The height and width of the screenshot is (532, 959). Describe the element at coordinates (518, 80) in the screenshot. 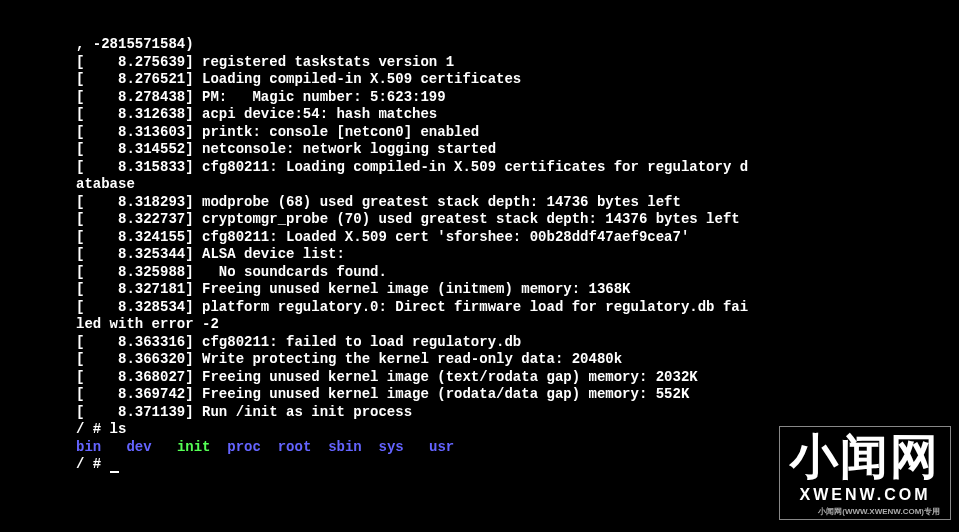

I see `kernel-log-line: [ 8.276521] Loading compiled-in X.509 ce…` at that location.